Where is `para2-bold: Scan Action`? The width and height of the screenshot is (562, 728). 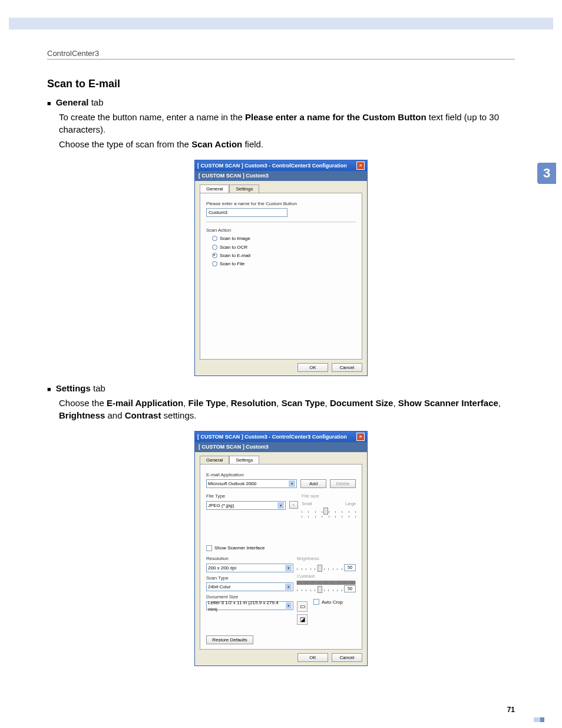 para2-bold: Scan Action is located at coordinates (217, 144).